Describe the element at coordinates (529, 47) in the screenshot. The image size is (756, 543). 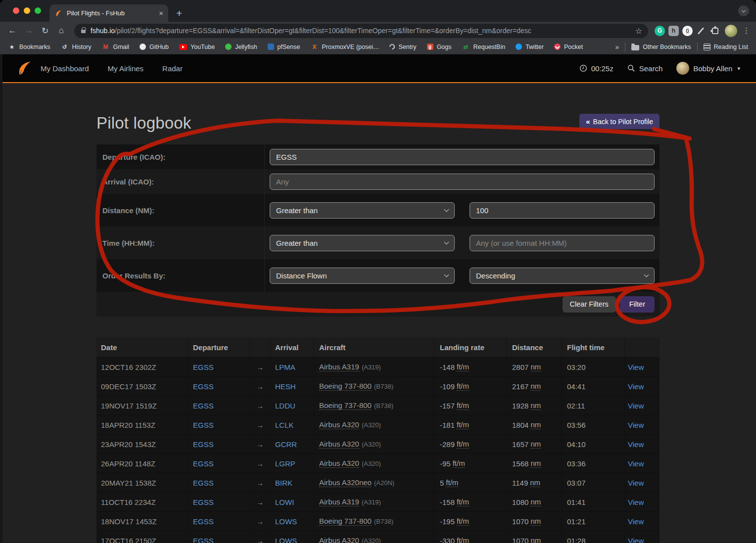
I see `bookmark-item: Twitter` at that location.